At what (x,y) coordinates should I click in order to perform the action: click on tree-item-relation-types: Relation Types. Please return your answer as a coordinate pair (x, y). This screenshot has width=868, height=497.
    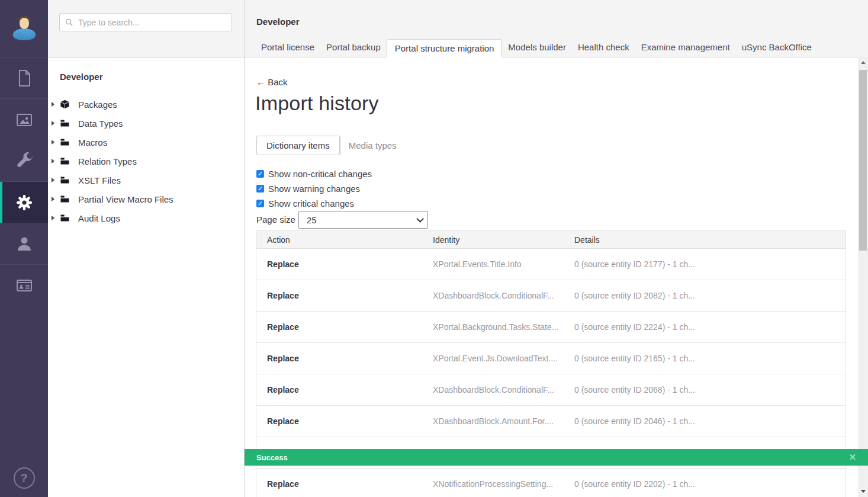
    Looking at the image, I should click on (146, 161).